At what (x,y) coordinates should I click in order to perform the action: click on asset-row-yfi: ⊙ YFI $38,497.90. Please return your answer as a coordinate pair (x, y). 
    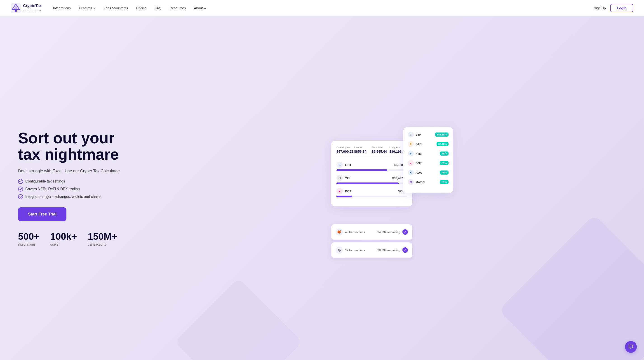
    Looking at the image, I should click on (372, 180).